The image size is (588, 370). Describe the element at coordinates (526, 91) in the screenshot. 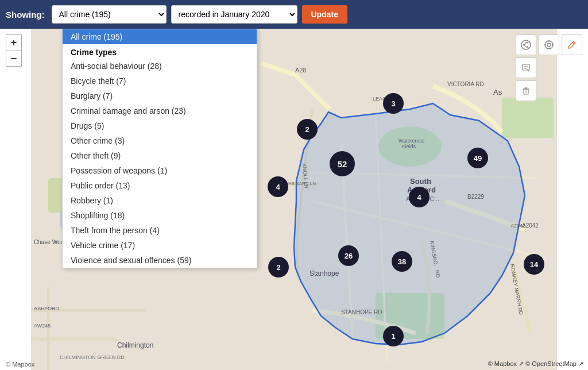

I see `delete-tool-button` at that location.